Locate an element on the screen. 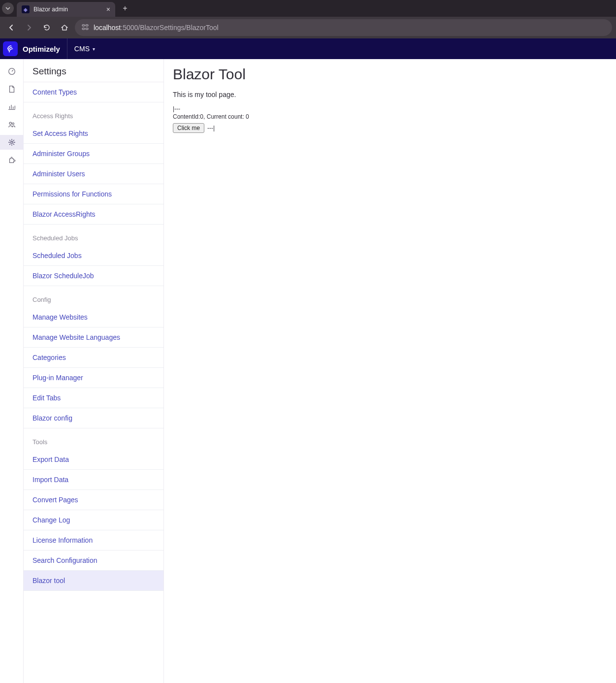 The width and height of the screenshot is (616, 683). page-edit-icon is located at coordinates (12, 89).